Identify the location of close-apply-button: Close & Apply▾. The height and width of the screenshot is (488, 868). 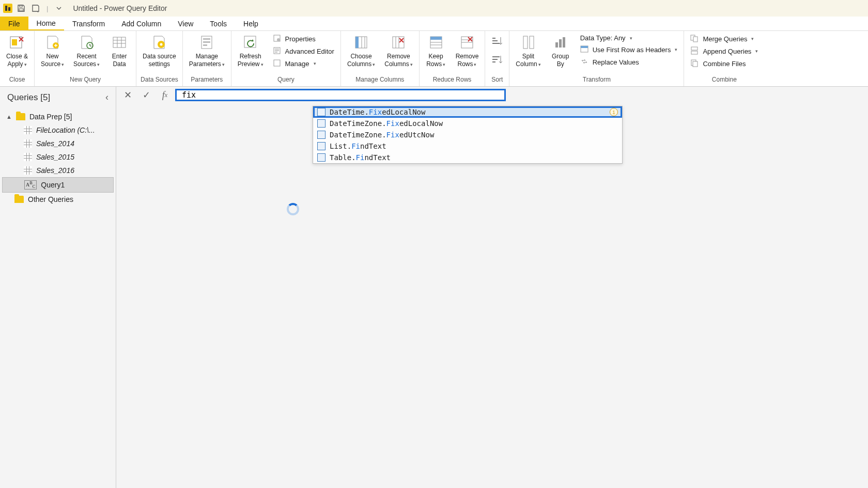
(17, 51).